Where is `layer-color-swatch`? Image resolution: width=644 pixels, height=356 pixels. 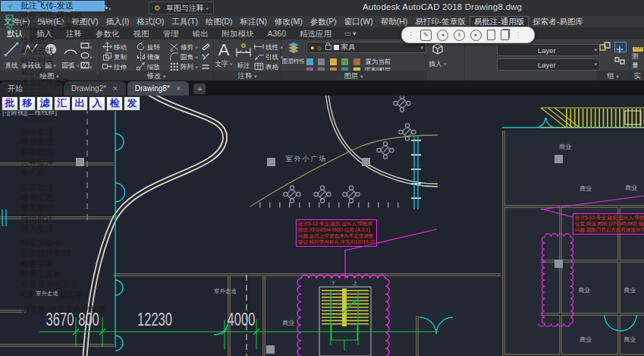
layer-color-swatch is located at coordinates (337, 47).